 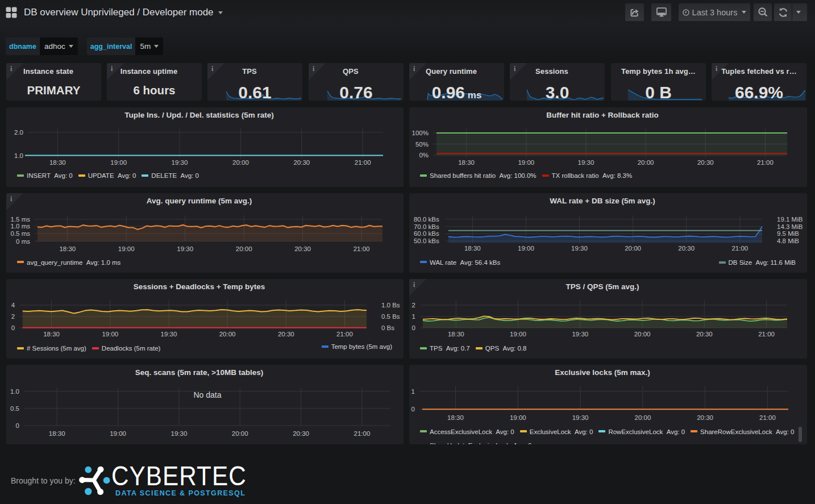 I want to click on svg-text: 0 Bs, so click(x=388, y=328).